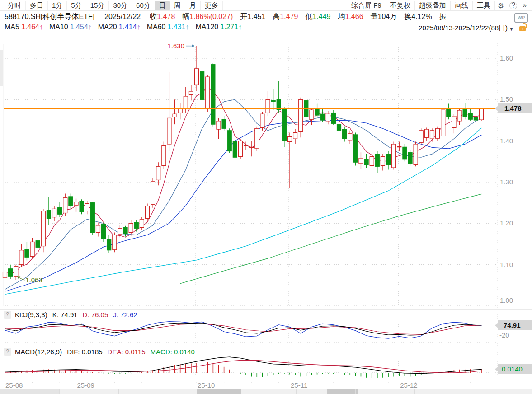 The height and width of the screenshot is (394, 532). Describe the element at coordinates (506, 182) in the screenshot. I see `svg-text: 1.30` at that location.